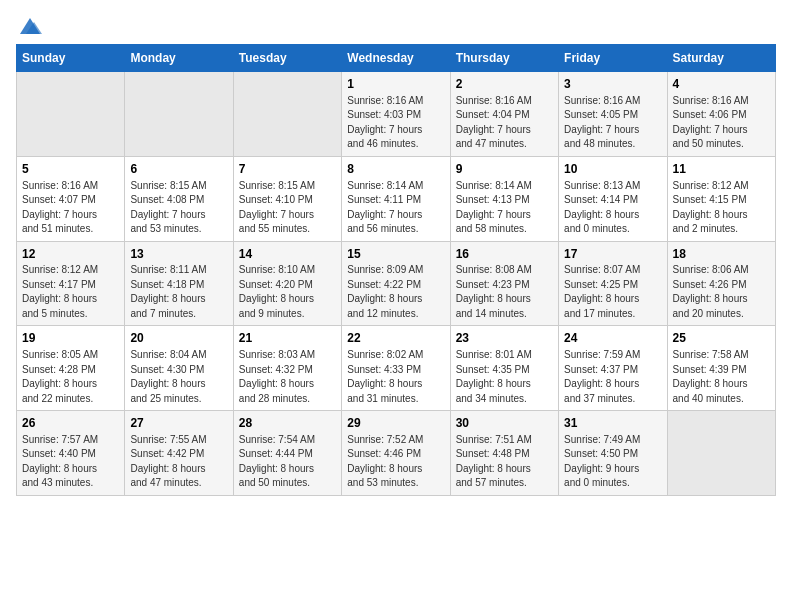  Describe the element at coordinates (396, 170) in the screenshot. I see `day-number: 8` at that location.